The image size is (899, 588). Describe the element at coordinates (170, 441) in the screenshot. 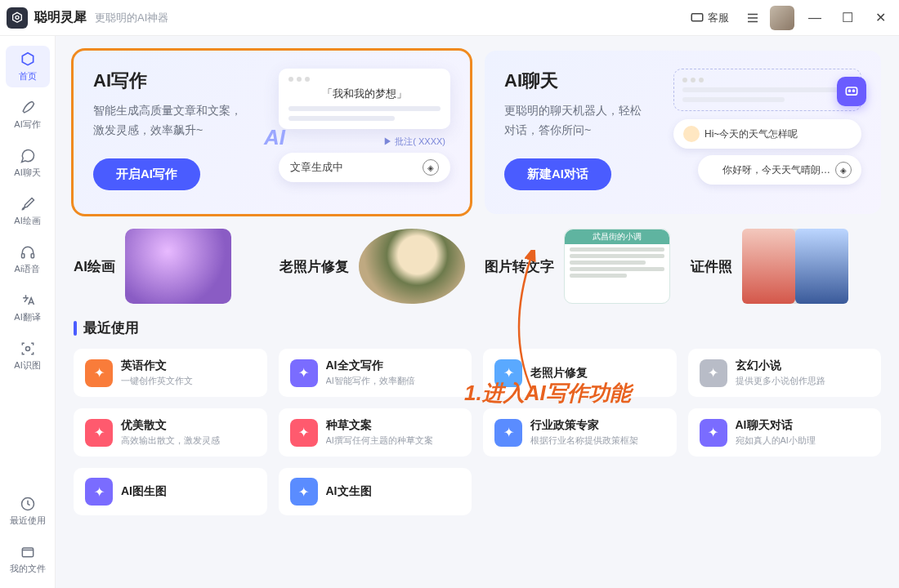

I see `recent-card-desc: 高效输出散文，激发灵感` at that location.